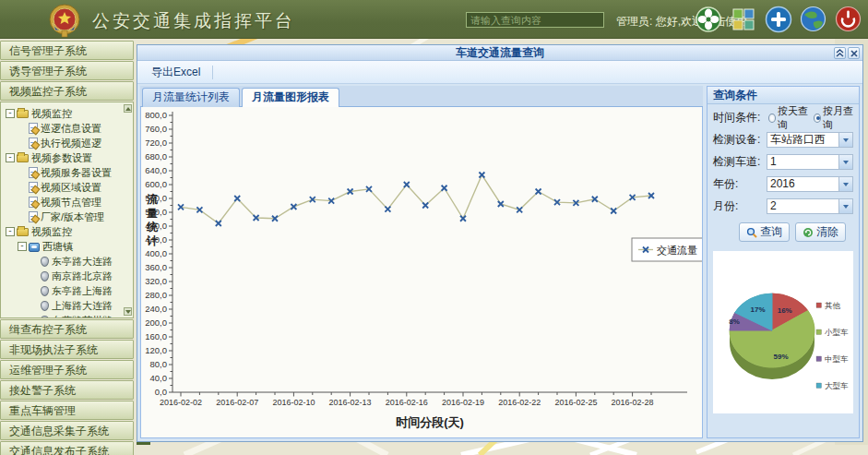  I want to click on tree-node: 执行视频巡逻, so click(65, 143).